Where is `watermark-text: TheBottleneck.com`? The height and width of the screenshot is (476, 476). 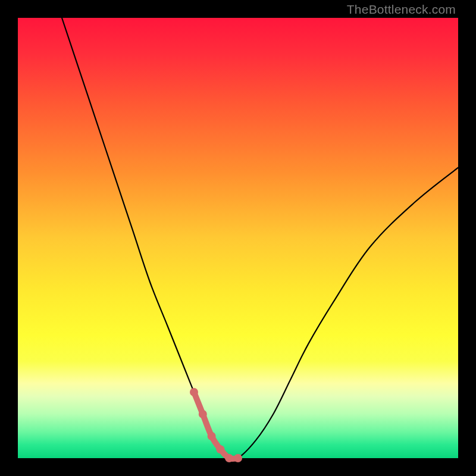
watermark-text: TheBottleneck.com is located at coordinates (401, 10).